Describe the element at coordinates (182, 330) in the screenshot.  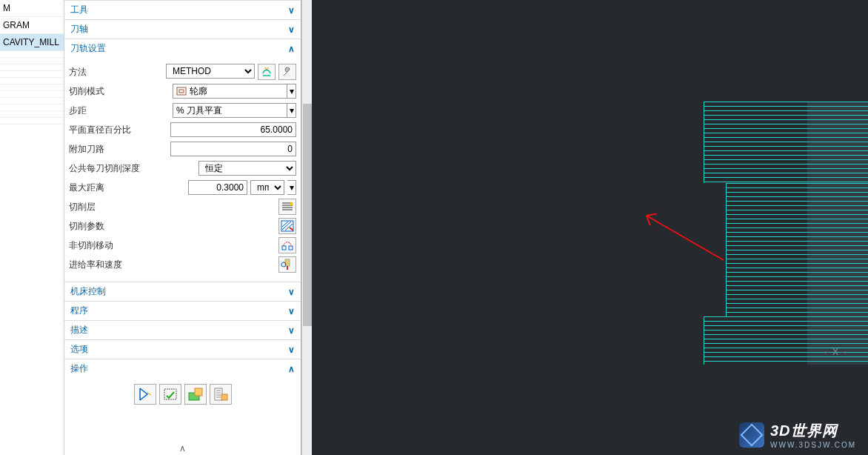
I see `section-desc: 描述 ∨` at that location.